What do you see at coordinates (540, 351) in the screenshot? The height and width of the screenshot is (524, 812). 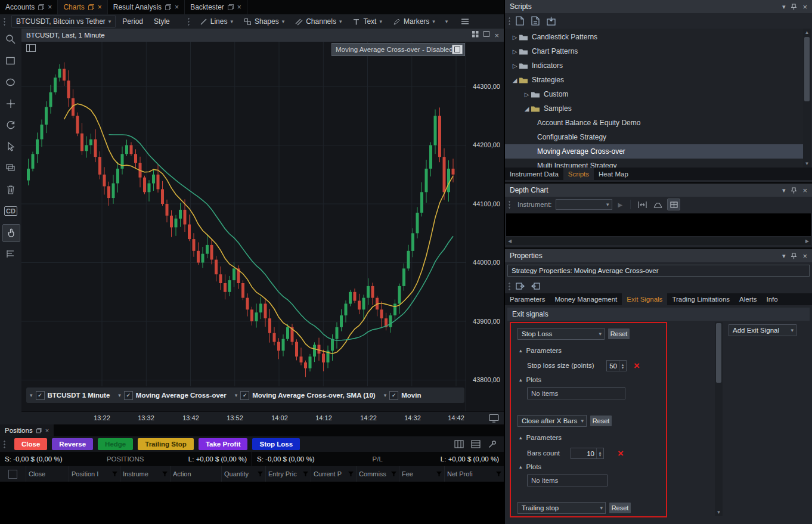 I see `parameters-section-header: ▴ Parameters` at bounding box center [540, 351].